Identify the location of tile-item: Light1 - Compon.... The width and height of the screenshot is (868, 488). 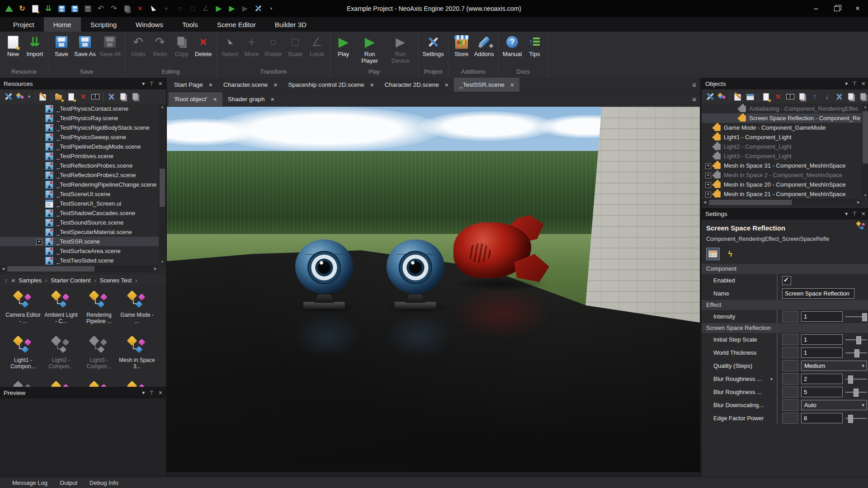
(23, 357).